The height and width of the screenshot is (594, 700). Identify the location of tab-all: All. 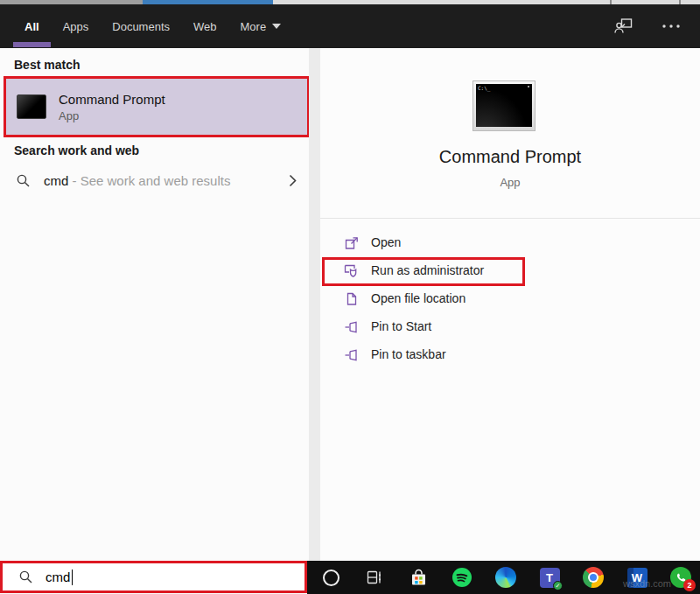
(32, 26).